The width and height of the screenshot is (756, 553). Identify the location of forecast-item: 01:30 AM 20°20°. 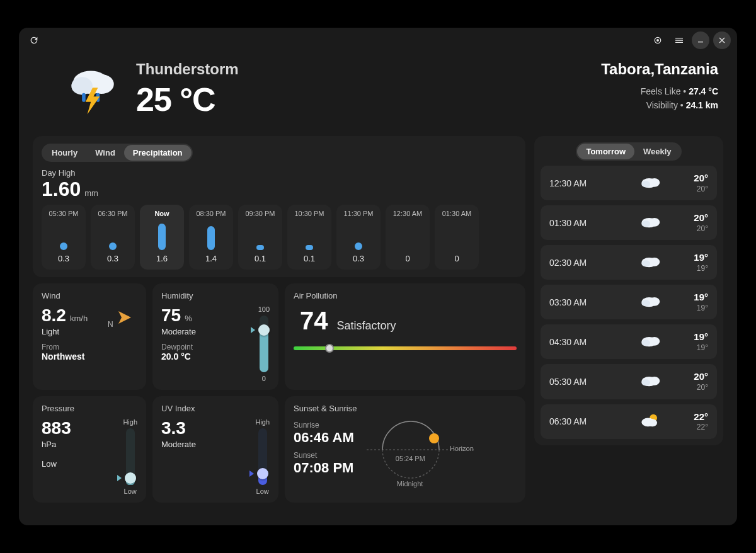
(629, 223).